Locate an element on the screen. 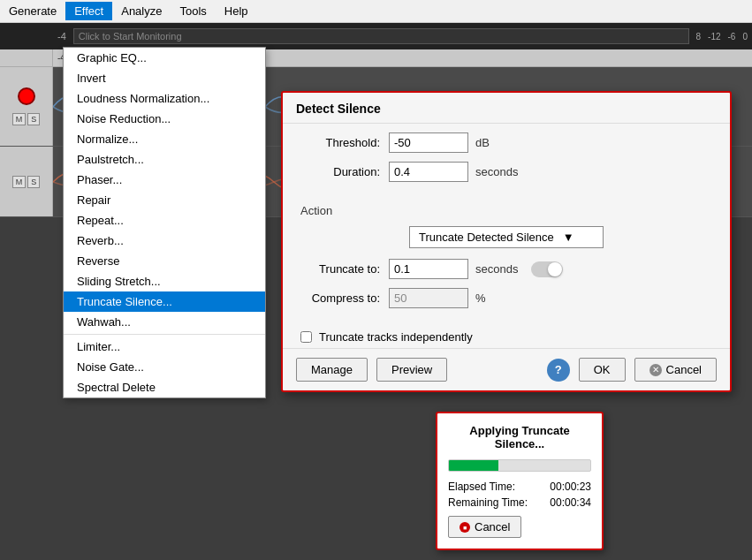  remaining-row: Remaining Time: 00:00:34 is located at coordinates (520, 503).